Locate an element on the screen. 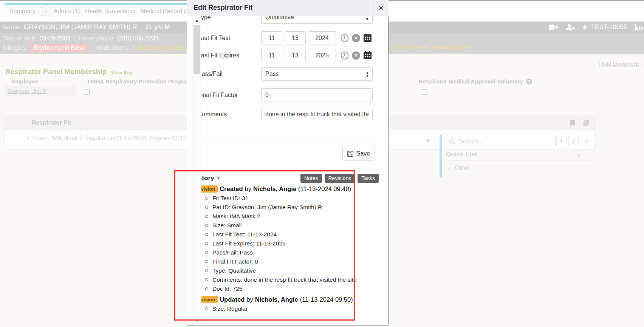  dialog-header: Edit Respirator Fit ✕ is located at coordinates (288, 8).